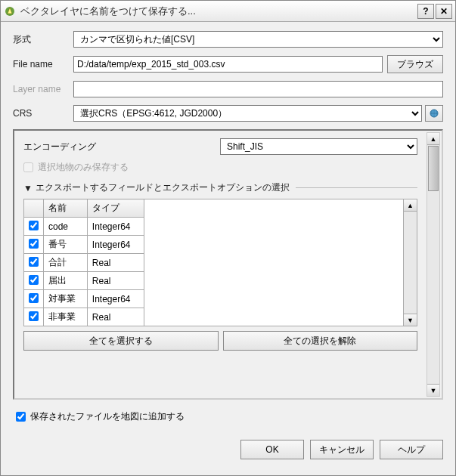 The height and width of the screenshot is (476, 456). What do you see at coordinates (163, 187) in the screenshot?
I see `section-title: エクスポートするフィールドとエクスポートオプションの選択` at bounding box center [163, 187].